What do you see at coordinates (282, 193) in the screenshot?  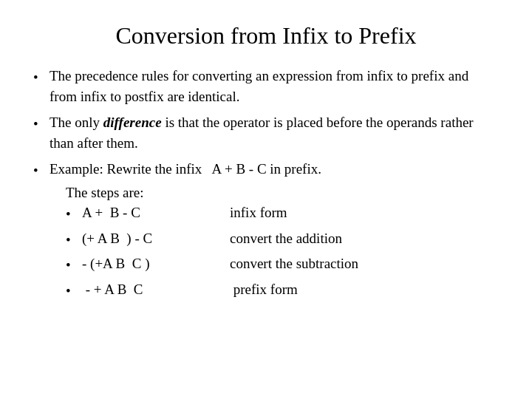 I see `steps-intro: The steps are:` at bounding box center [282, 193].